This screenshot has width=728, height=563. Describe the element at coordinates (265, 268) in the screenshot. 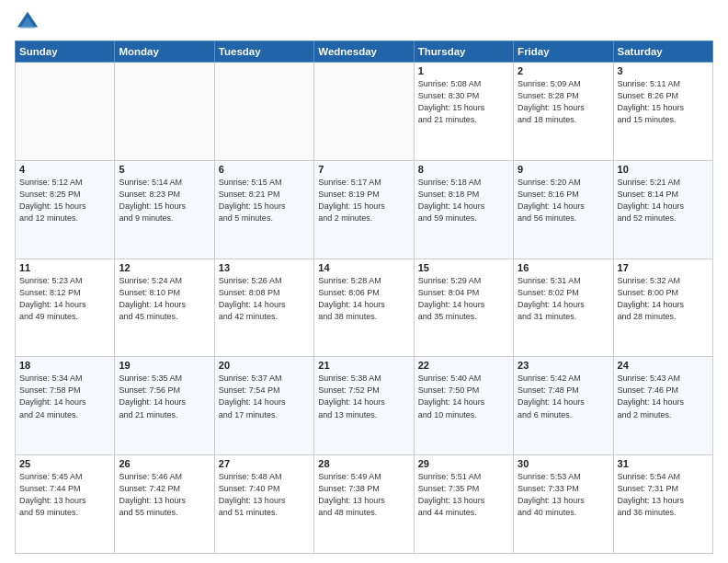

I see `day-number: 13` at that location.